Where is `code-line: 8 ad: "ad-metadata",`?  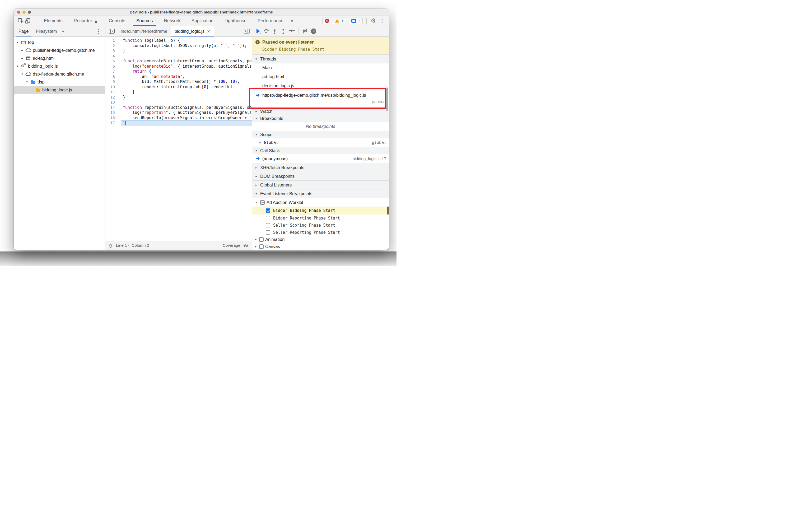 code-line: 8 ad: "ad-metadata", is located at coordinates (179, 77).